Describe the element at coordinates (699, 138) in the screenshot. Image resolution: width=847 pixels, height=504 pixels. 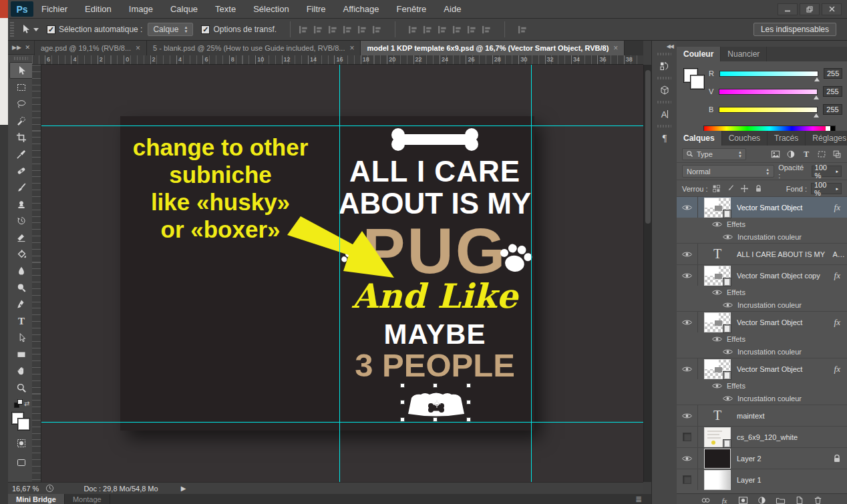
I see `layers-tab-calques: Calques` at that location.